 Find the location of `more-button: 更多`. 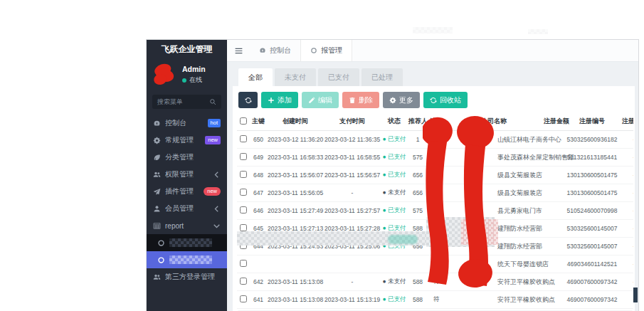

more-button: 更多 is located at coordinates (401, 100).